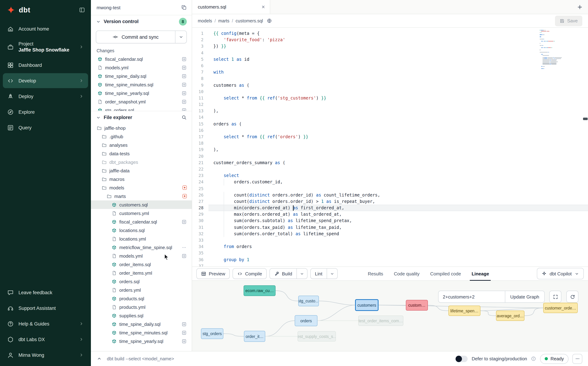  I want to click on nav-item-project: ProjectJaffle Shop Snowflake, so click(45, 47).